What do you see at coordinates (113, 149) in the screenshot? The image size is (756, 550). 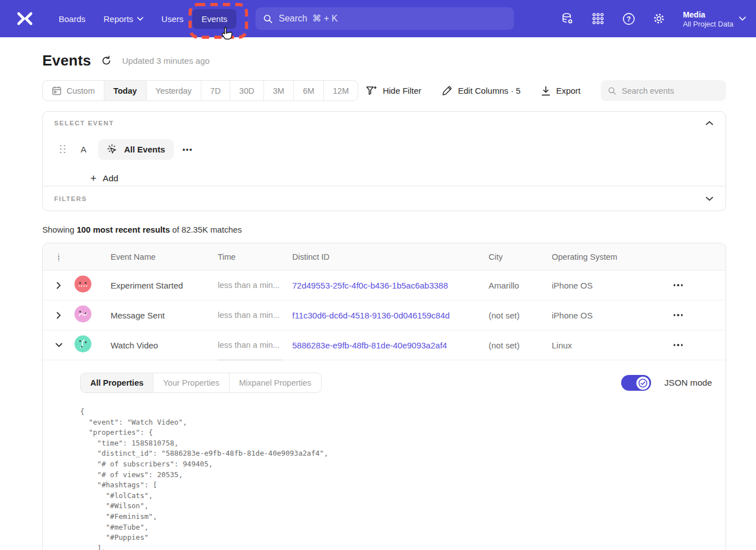 I see `event-sparkle-cursor-icon` at bounding box center [113, 149].